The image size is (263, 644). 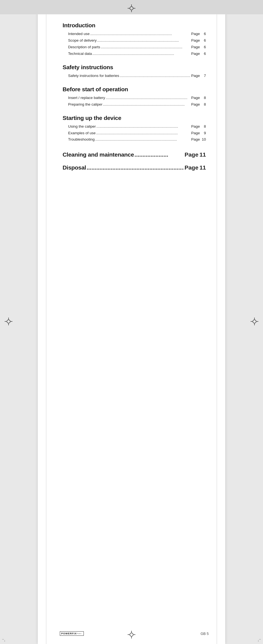 What do you see at coordinates (134, 105) in the screenshot?
I see `toc-entry-preparing-caliper: Preparing the caliper ..................…` at bounding box center [134, 105].